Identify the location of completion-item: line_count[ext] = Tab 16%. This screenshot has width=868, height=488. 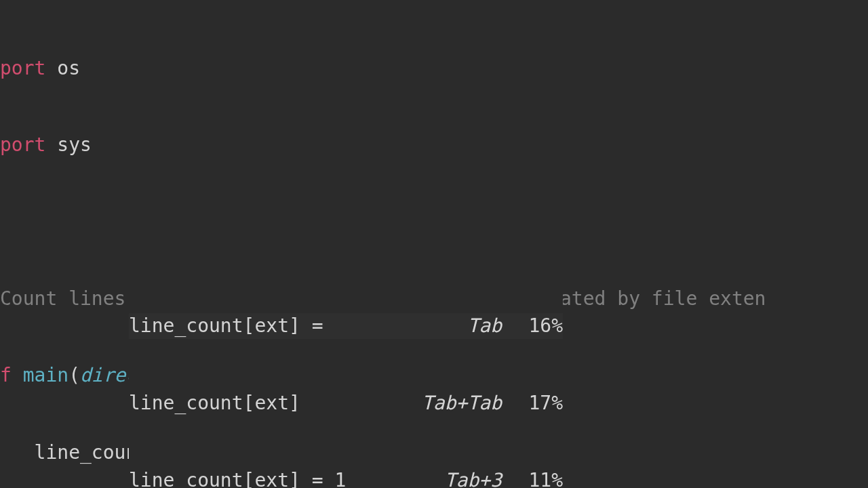
(346, 327).